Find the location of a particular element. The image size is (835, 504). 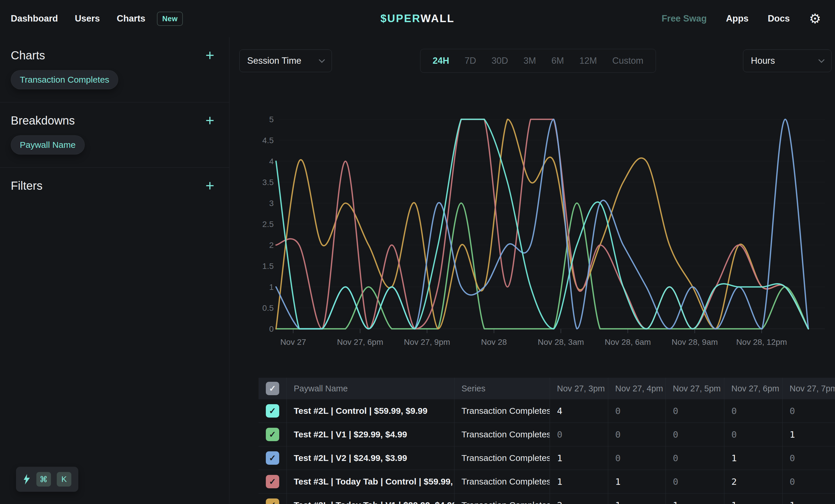

nav-item-free-swag: Free Swag is located at coordinates (684, 19).